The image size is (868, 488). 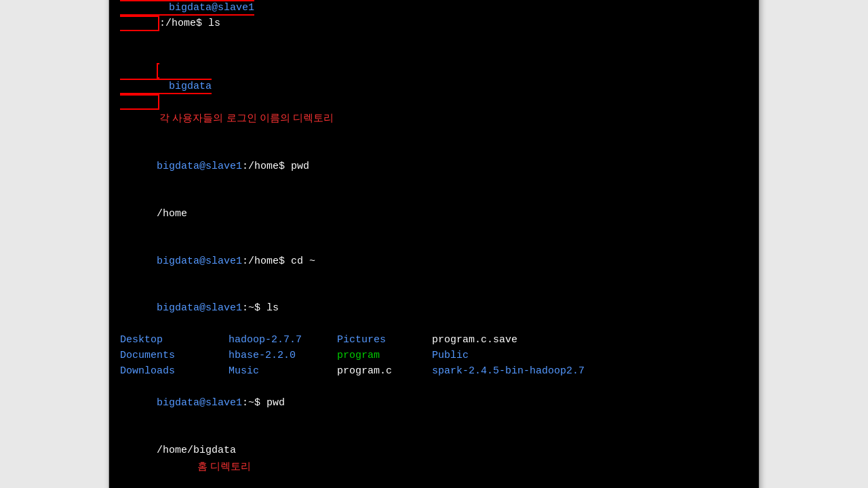 What do you see at coordinates (434, 308) in the screenshot?
I see `line-ls-tilde: bigdata@slave1:~$ ls` at bounding box center [434, 308].